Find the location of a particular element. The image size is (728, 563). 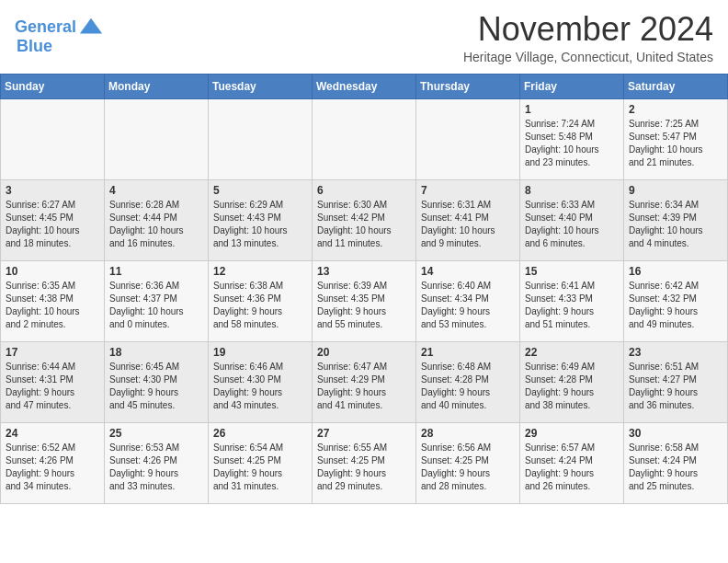

page-header: General Blue November 2024 Heritage Vill… is located at coordinates (364, 34).